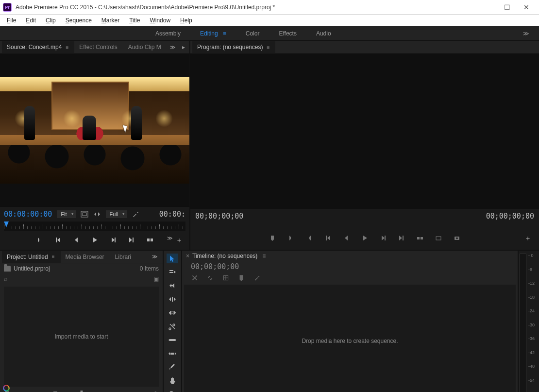 This screenshot has width=539, height=392. Describe the element at coordinates (156, 279) in the screenshot. I see `new-bin-from-search-icon: ▣` at that location.